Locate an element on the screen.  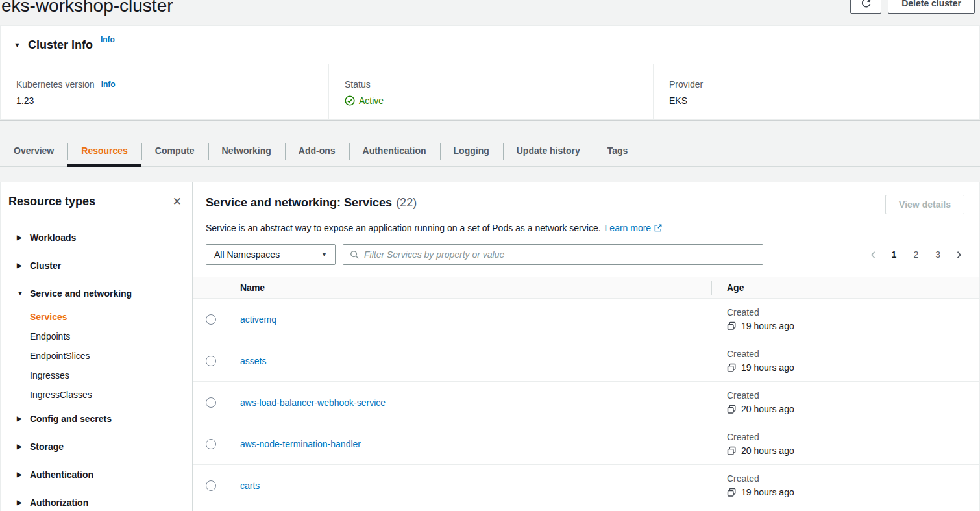
service-link: aws-load-balancer-webhook-service is located at coordinates (313, 403).